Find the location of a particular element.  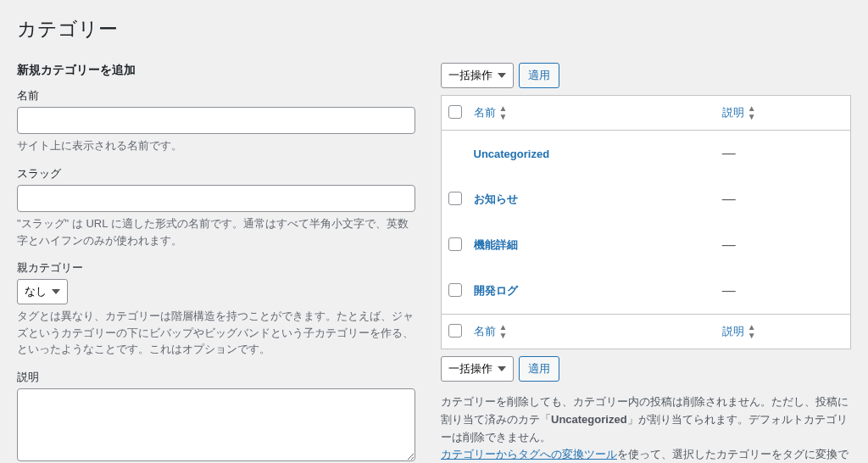

input-name is located at coordinates (216, 120).